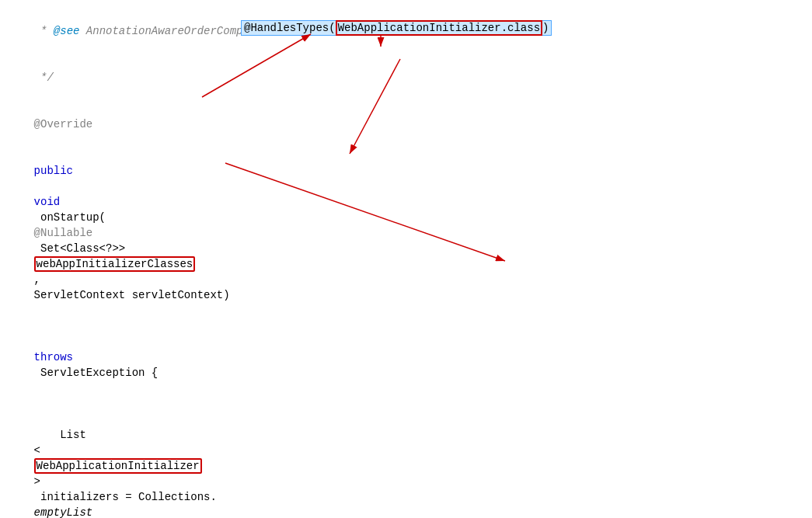 This screenshot has height=518, width=812. What do you see at coordinates (47, 202) in the screenshot?
I see `keyword-void: void` at bounding box center [47, 202].